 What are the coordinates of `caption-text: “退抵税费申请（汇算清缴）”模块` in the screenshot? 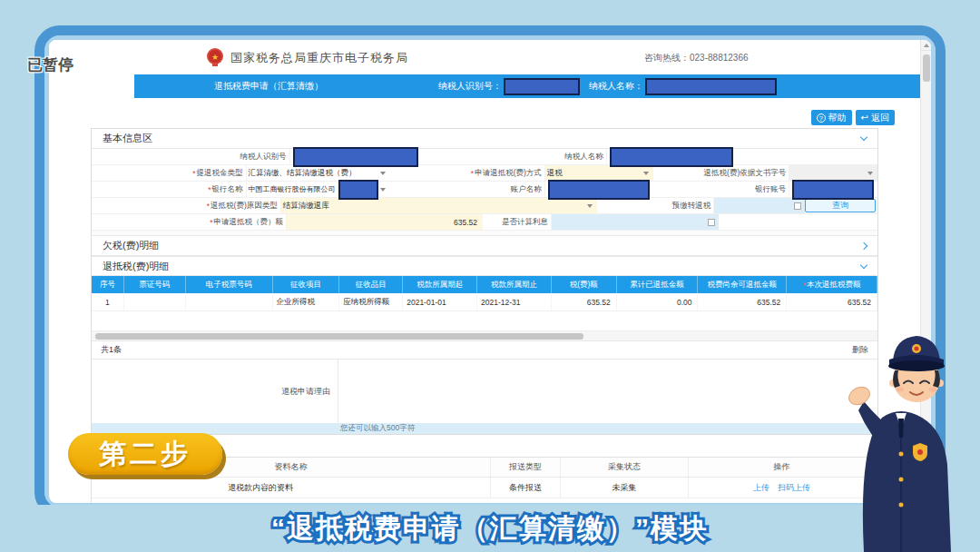 It's located at (490, 528).